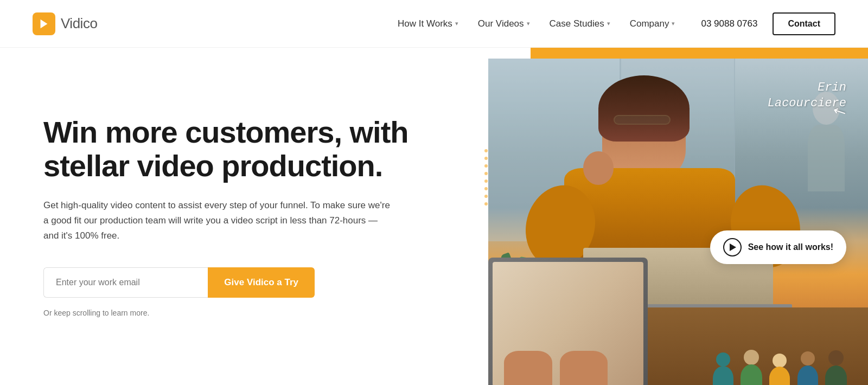 This screenshot has height=385, width=868. I want to click on play-icon, so click(732, 247).